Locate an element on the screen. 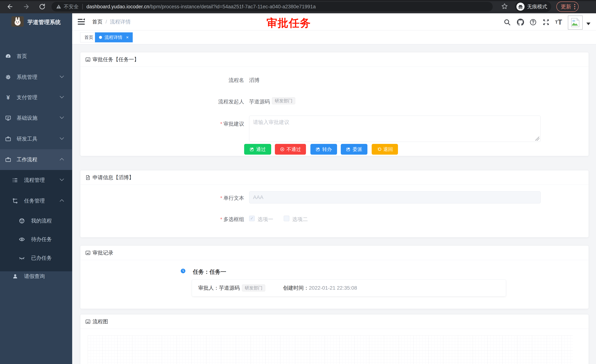 This screenshot has height=364, width=596. sidebar-item-leave-query: 请假查询 is located at coordinates (36, 276).